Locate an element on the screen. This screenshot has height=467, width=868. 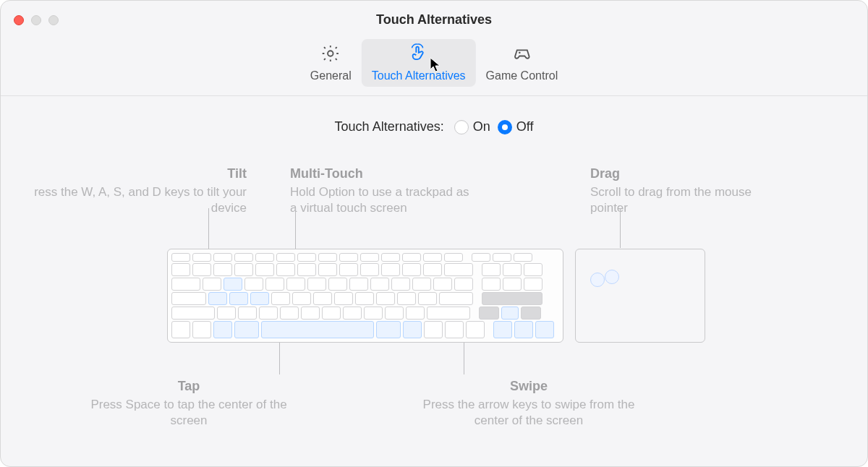
multi-body: Hold Option to use a trackpad as a virtu… is located at coordinates (384, 200).